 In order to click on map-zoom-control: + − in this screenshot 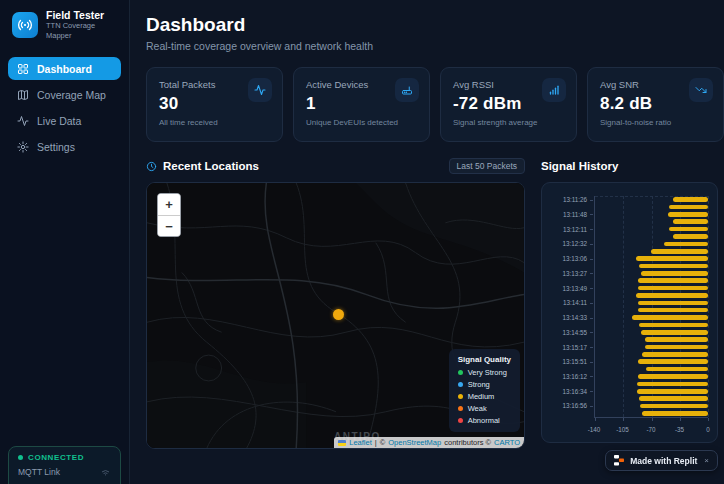, I will do `click(169, 215)`.